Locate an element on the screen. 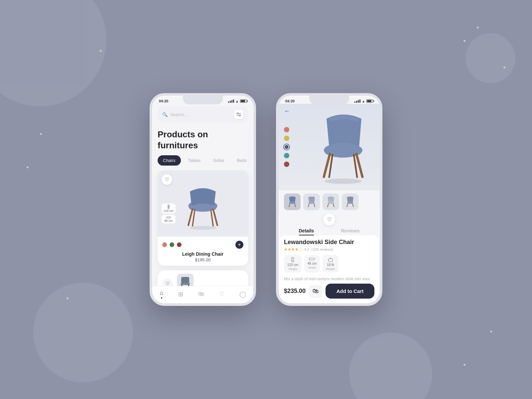  status-icons-2: ▲ is located at coordinates (364, 101).